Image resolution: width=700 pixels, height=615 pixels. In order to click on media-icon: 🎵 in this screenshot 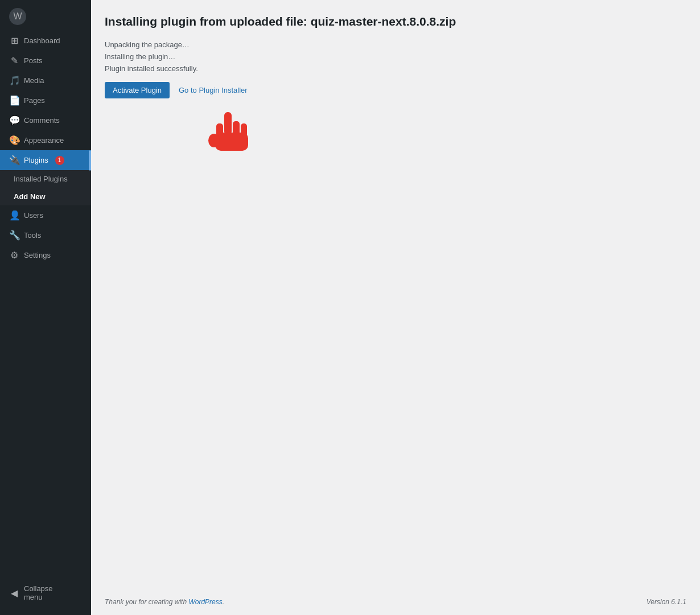, I will do `click(14, 81)`.